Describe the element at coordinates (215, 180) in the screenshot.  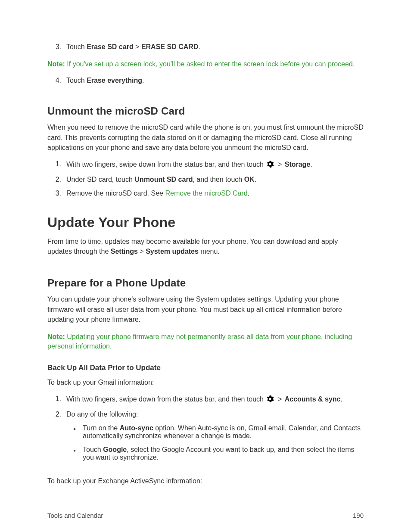
I see `list-content: Under SD card, touch Unmount SD card, an…` at that location.